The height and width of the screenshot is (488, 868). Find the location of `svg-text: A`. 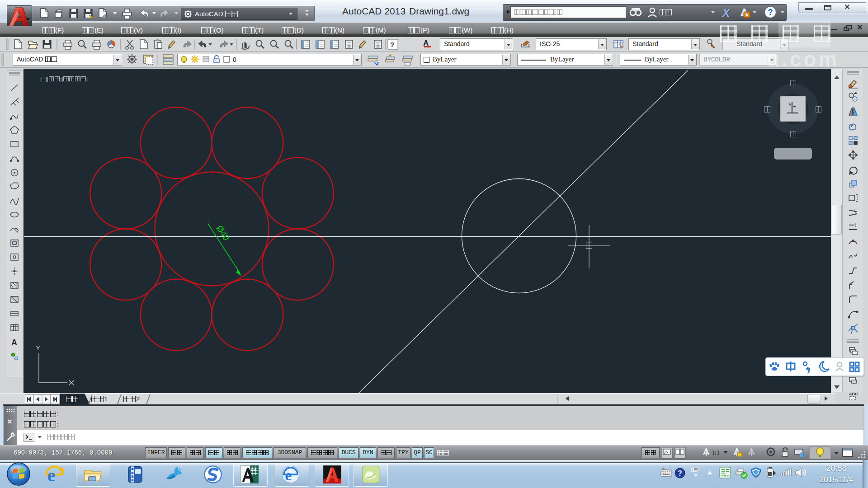

svg-text: A is located at coordinates (14, 343).